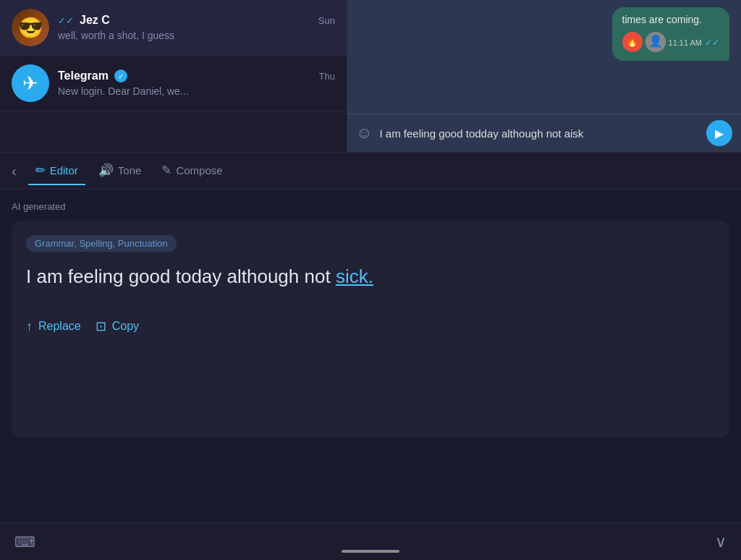 This screenshot has height=560, width=741. What do you see at coordinates (370, 207) in the screenshot?
I see `ai-label: AI generated` at bounding box center [370, 207].